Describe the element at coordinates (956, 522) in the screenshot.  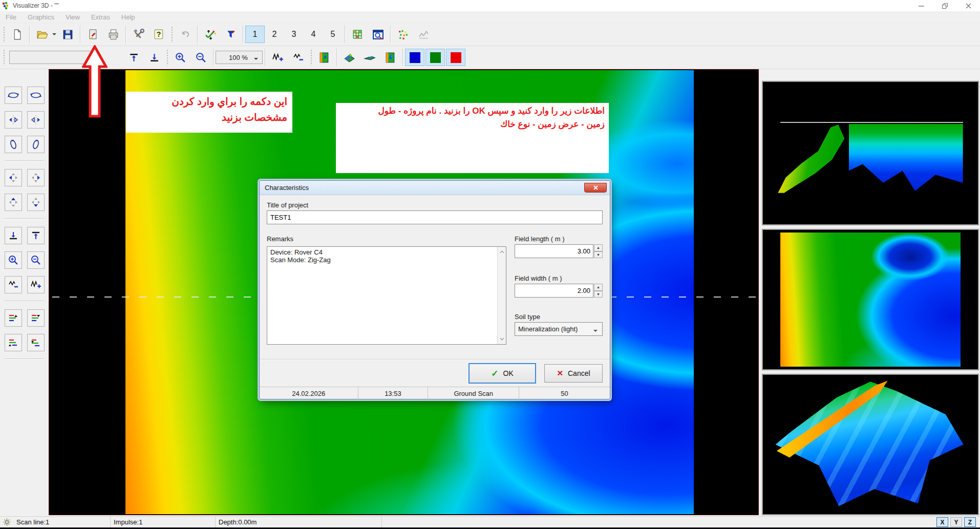
I see `axis-y-button: Y` at that location.